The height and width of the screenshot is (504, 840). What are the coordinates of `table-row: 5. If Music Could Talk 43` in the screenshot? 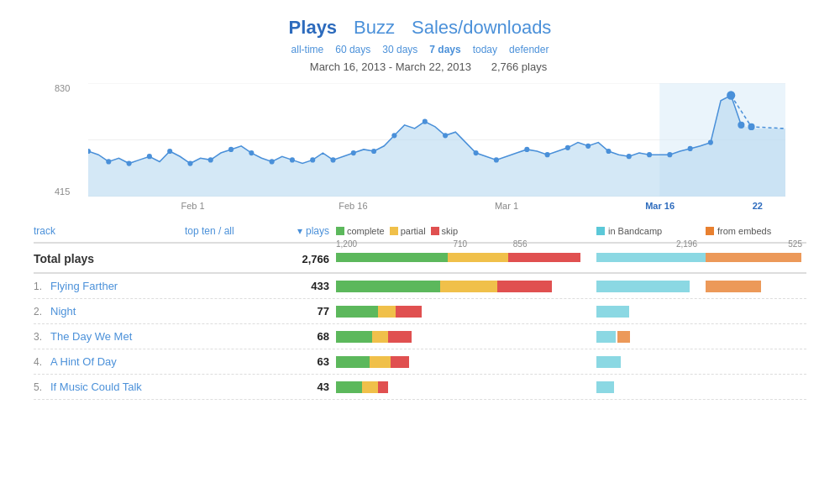 It's located at (420, 387).